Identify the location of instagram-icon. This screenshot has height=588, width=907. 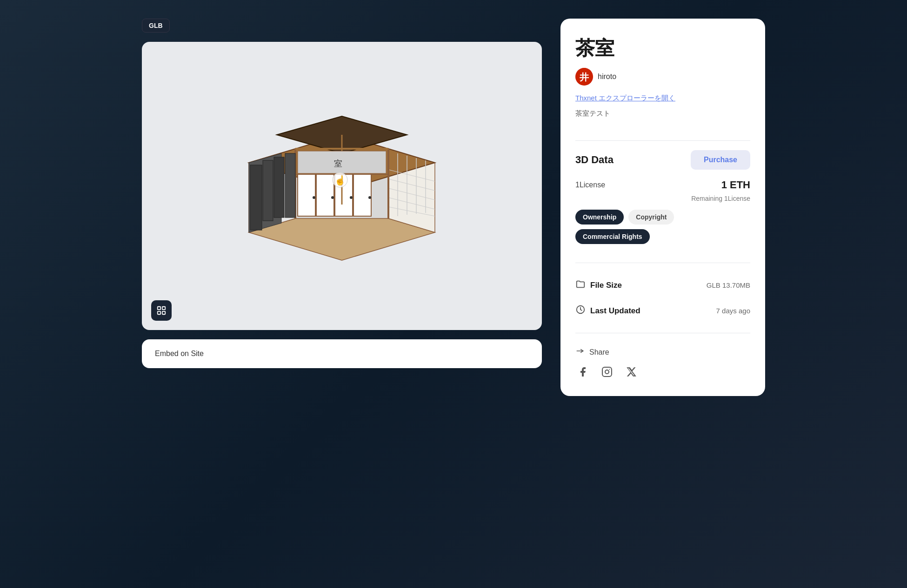
(607, 372).